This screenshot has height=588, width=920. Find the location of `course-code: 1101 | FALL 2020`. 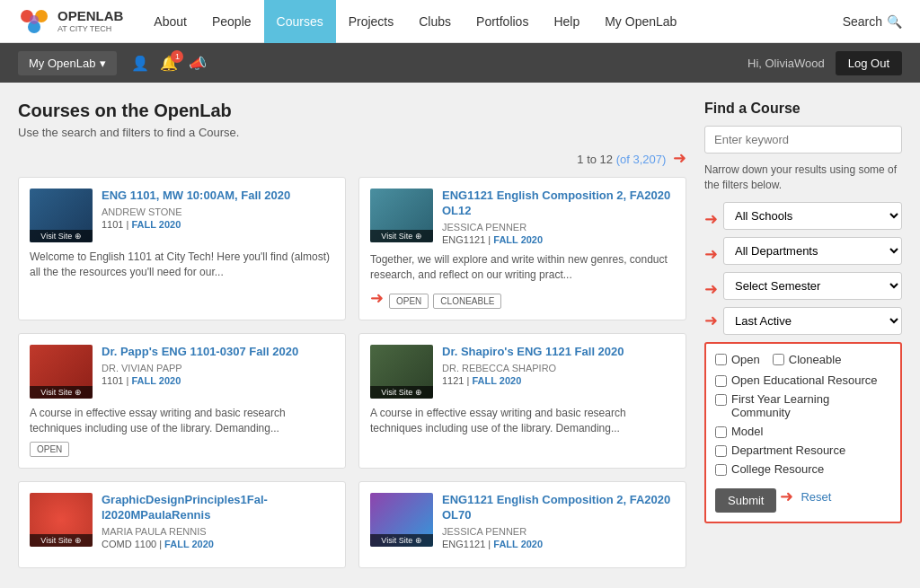

course-code: 1101 | FALL 2020 is located at coordinates (217, 381).